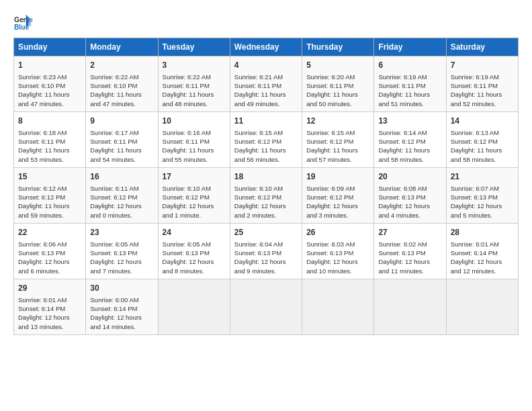 The width and height of the screenshot is (532, 411). Describe the element at coordinates (50, 140) in the screenshot. I see `calendar-cell: 8Sunrise: 6:18 AM Sunset: 6:11 PM Daylig…` at that location.